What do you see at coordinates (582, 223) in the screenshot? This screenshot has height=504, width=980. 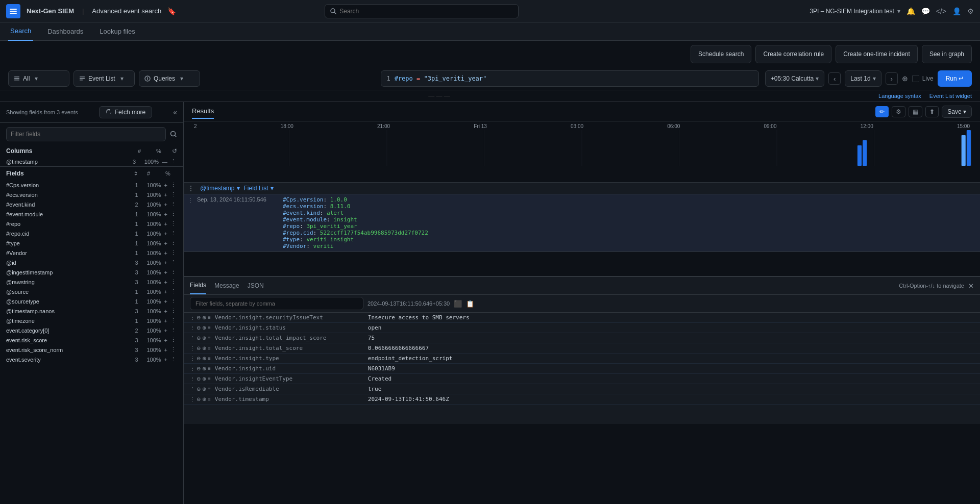 I see `table-row: ⋮ Sep. 13, 2024 16:11:50.546 #Cps.versio…` at bounding box center [582, 223].